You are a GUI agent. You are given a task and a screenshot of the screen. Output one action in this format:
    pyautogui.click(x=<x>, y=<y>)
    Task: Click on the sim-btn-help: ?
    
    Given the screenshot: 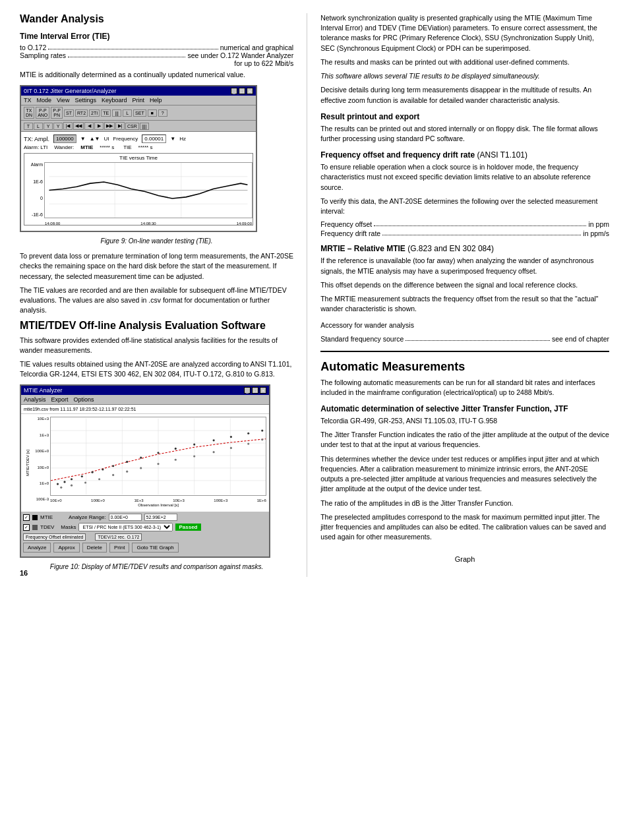 What is the action you would take?
    pyautogui.click(x=163, y=113)
    